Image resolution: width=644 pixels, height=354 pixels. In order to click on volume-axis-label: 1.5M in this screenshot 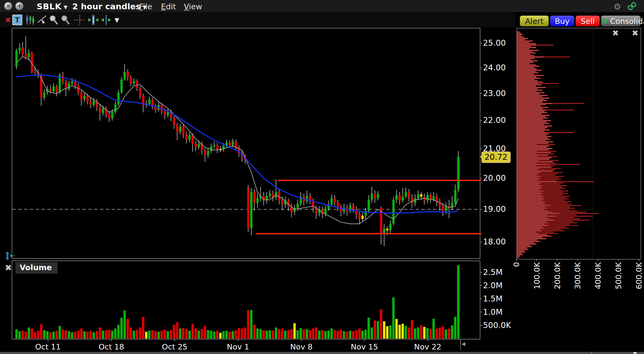, I will do `click(493, 299)`.